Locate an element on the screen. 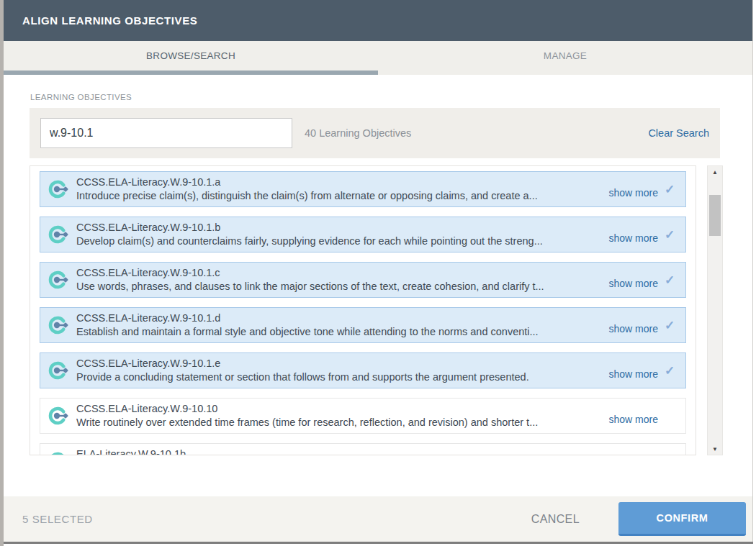 The height and width of the screenshot is (546, 756). objective-code: ELA-Literacy.W.9-10.1b is located at coordinates (364, 452).